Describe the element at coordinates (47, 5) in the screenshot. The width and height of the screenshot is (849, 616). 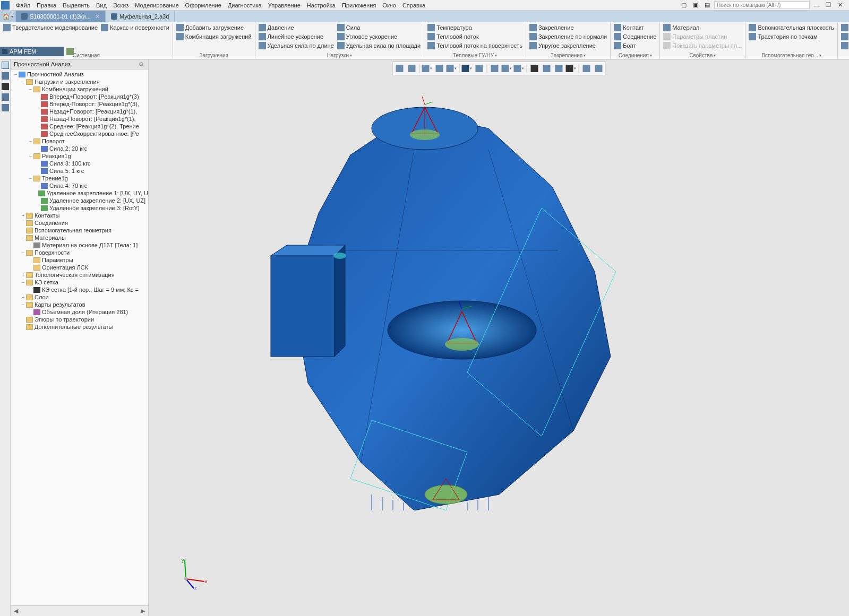
I see `menu-edit: Правка` at that location.